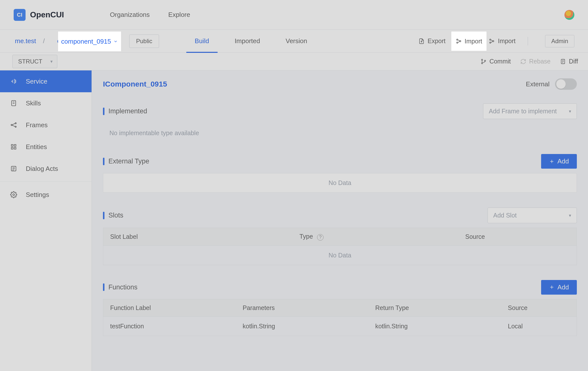 The height and width of the screenshot is (371, 588). Describe the element at coordinates (116, 215) in the screenshot. I see `slots-title: Slots` at that location.